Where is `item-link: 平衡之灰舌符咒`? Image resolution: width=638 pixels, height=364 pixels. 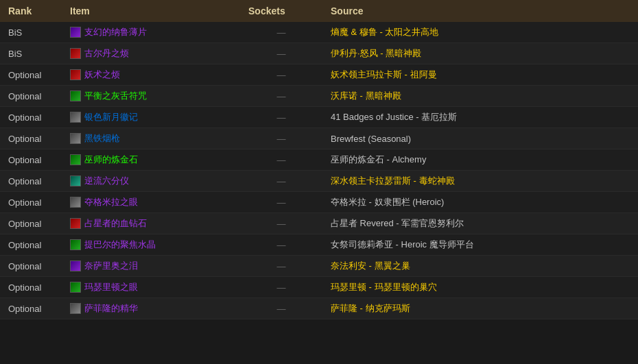
item-link: 平衡之灰舌符咒 is located at coordinates (151, 96).